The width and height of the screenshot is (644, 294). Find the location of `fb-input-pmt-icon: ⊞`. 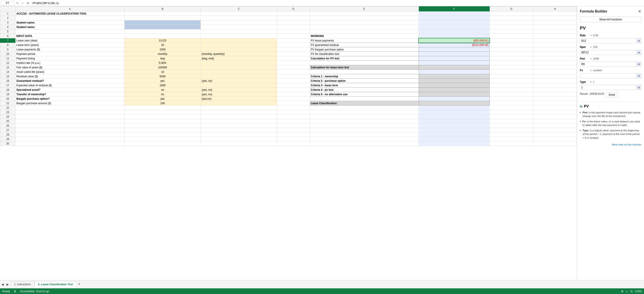

fb-input-pmt-icon: ⊞ is located at coordinates (639, 64).